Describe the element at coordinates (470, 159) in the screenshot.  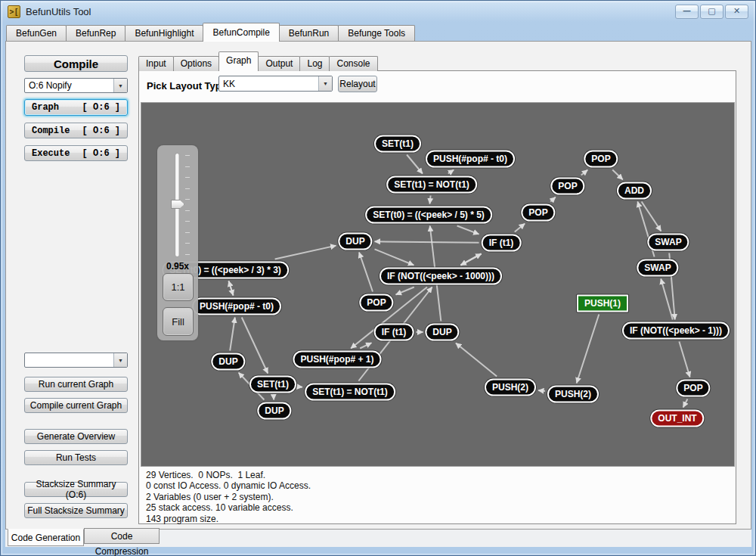
I see `graph-node-push-pop-t0-1: PUSH(#pop# - t0)` at that location.